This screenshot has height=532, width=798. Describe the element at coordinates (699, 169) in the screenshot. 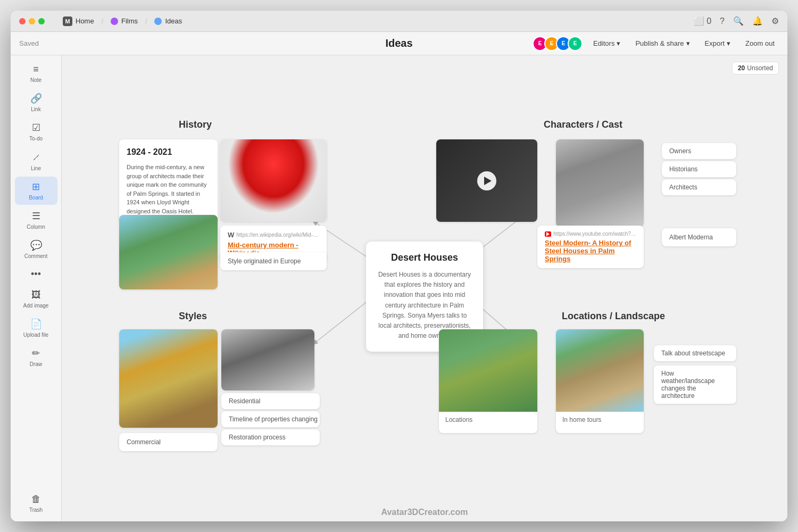

I see `cast-list: Owners Historians Architects` at that location.